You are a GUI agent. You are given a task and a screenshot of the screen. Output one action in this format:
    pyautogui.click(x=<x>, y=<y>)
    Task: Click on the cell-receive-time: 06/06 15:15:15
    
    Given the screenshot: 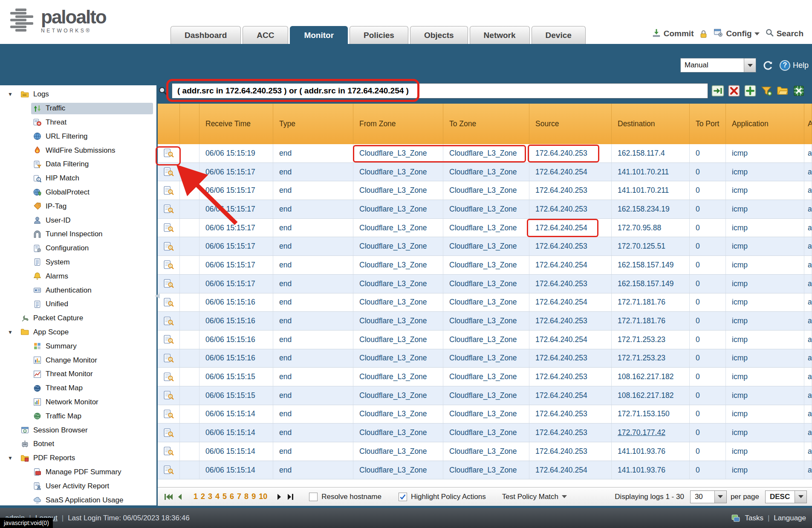 What is the action you would take?
    pyautogui.click(x=236, y=396)
    